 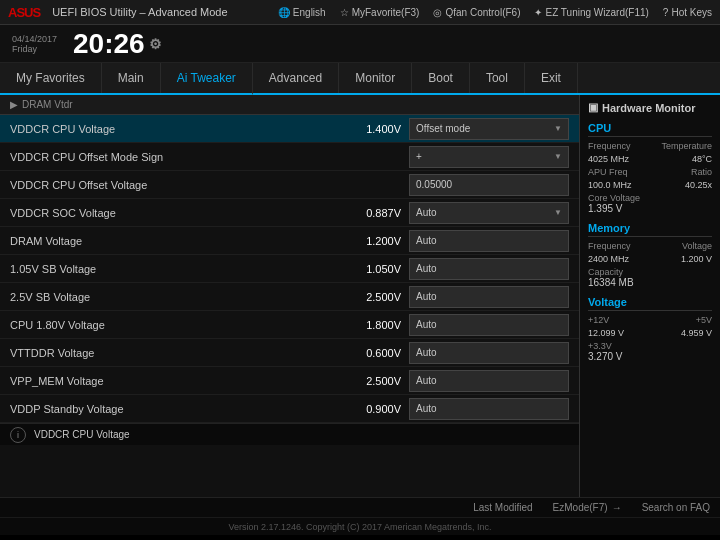 I want to click on row-label: VTTDDR Voltage, so click(x=174, y=353).